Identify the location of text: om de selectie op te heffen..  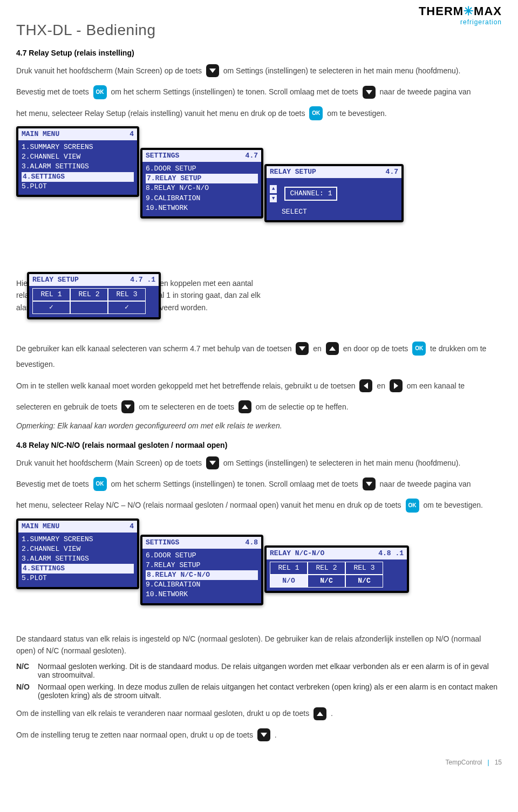
(302, 407).